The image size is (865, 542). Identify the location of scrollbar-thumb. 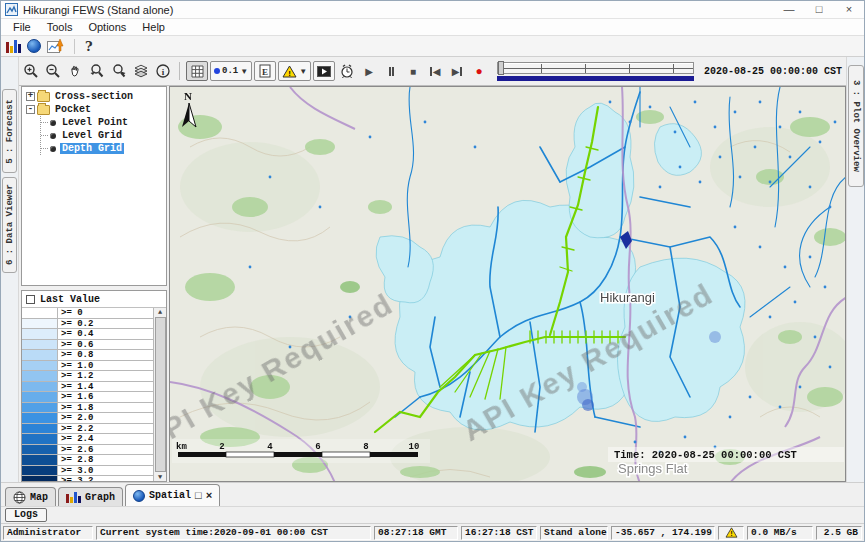
(160, 394).